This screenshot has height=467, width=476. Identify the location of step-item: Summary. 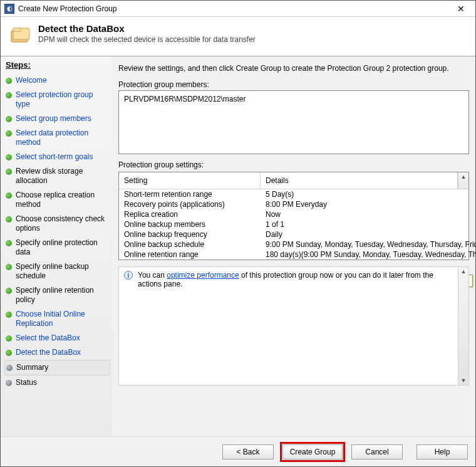
(57, 367).